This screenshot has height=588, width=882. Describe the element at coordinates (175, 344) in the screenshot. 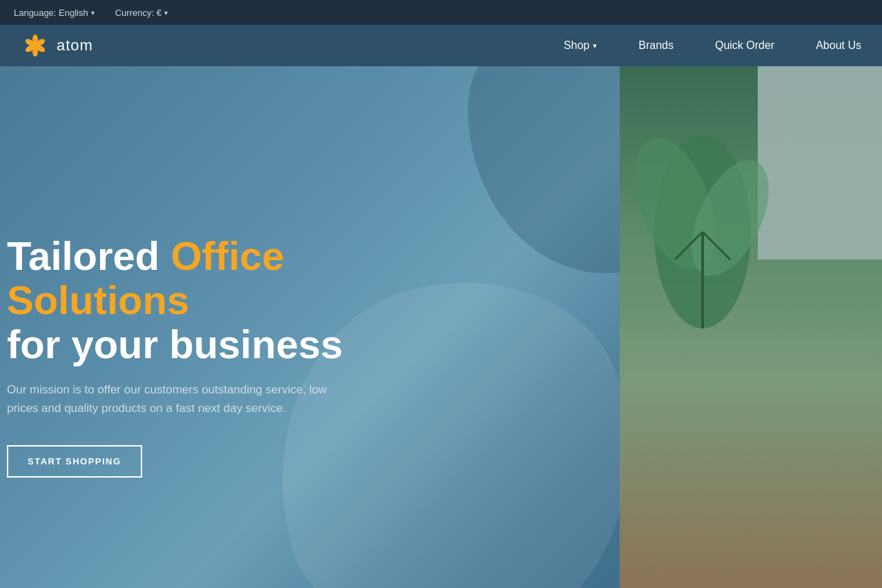

I see `hero-title-suffix: for your business` at that location.